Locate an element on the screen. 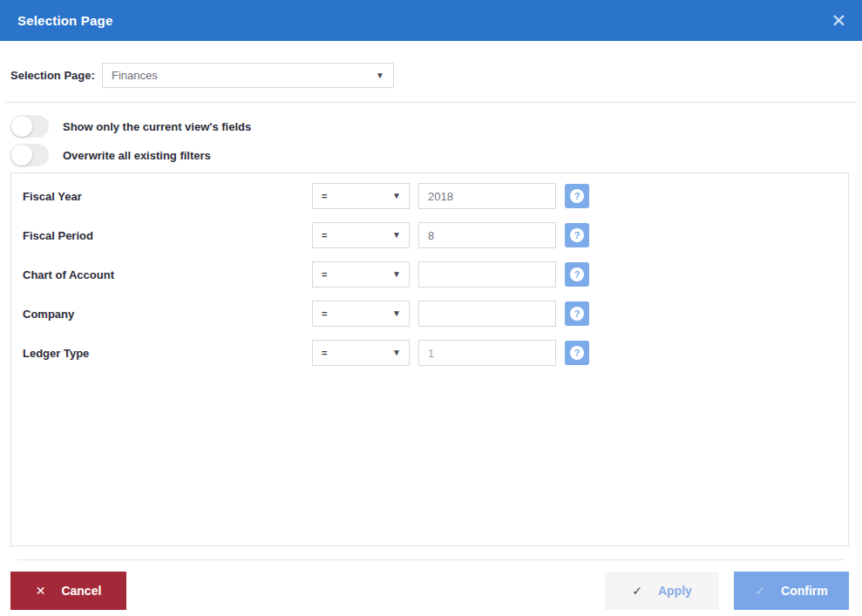  toggles-section: Show only the current view's fields Over… is located at coordinates (431, 141).